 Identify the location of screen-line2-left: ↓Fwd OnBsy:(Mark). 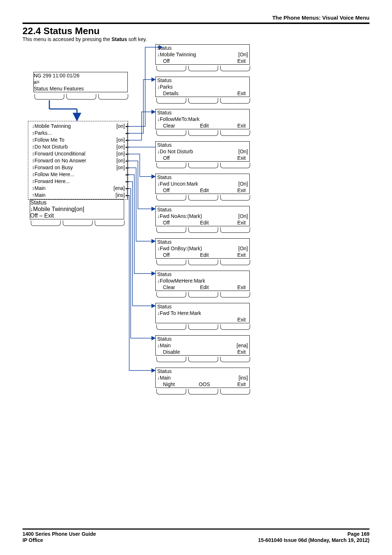
(180, 248).